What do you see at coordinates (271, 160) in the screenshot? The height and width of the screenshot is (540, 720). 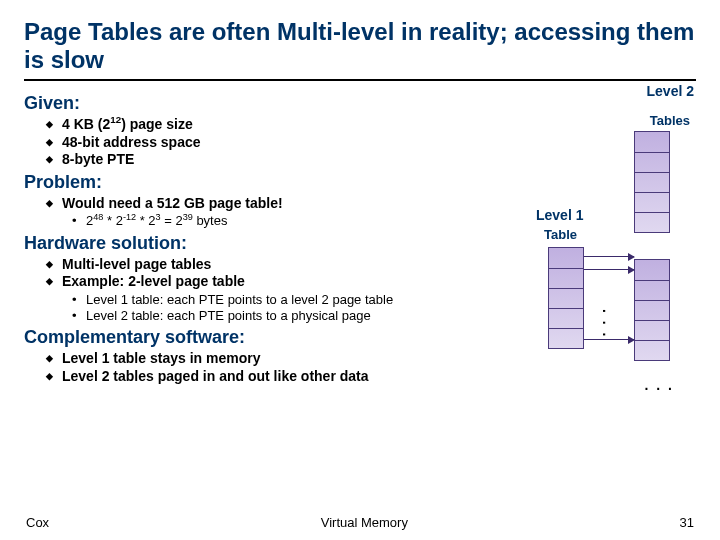 I see `given-item: 8-byte PTE` at bounding box center [271, 160].